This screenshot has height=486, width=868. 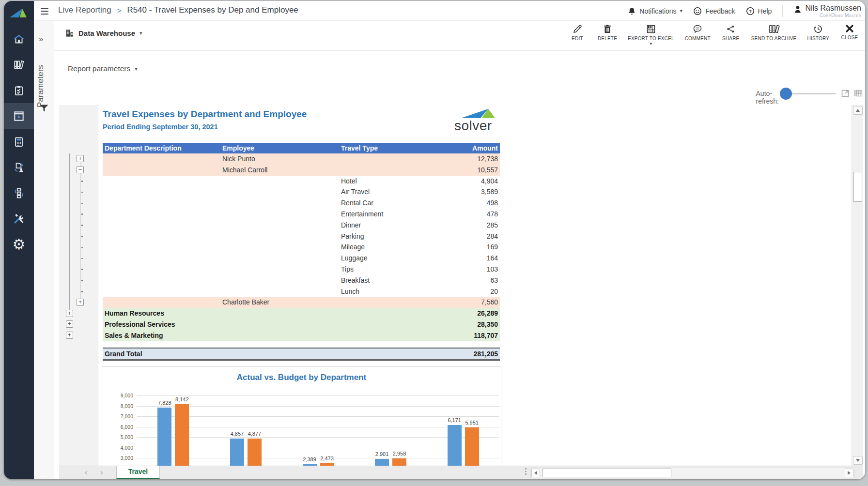 What do you see at coordinates (840, 15) in the screenshot?
I see `user-role: CorpDemo Master` at bounding box center [840, 15].